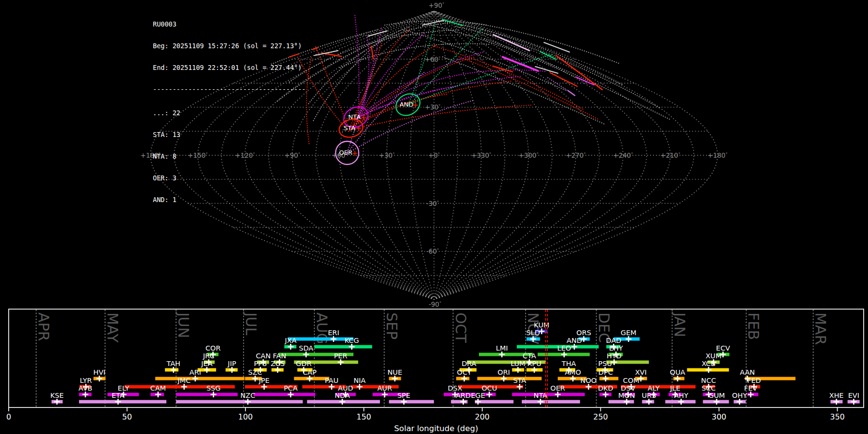 The image size is (868, 434). What do you see at coordinates (246, 417) in the screenshot?
I see `x-tick-label-100: 100` at bounding box center [246, 417].